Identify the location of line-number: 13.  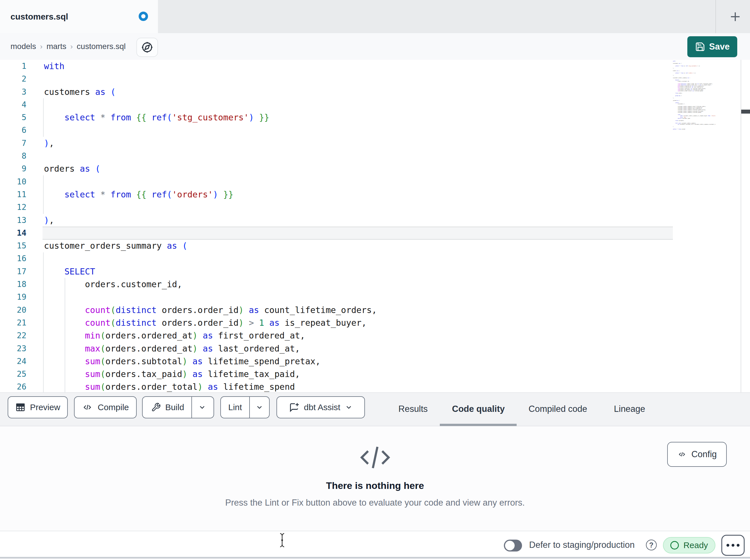
(21, 220).